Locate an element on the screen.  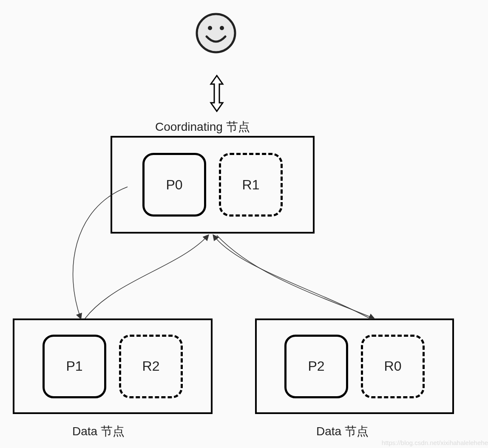
coordinating-node: P0 R1 is located at coordinates (213, 185).